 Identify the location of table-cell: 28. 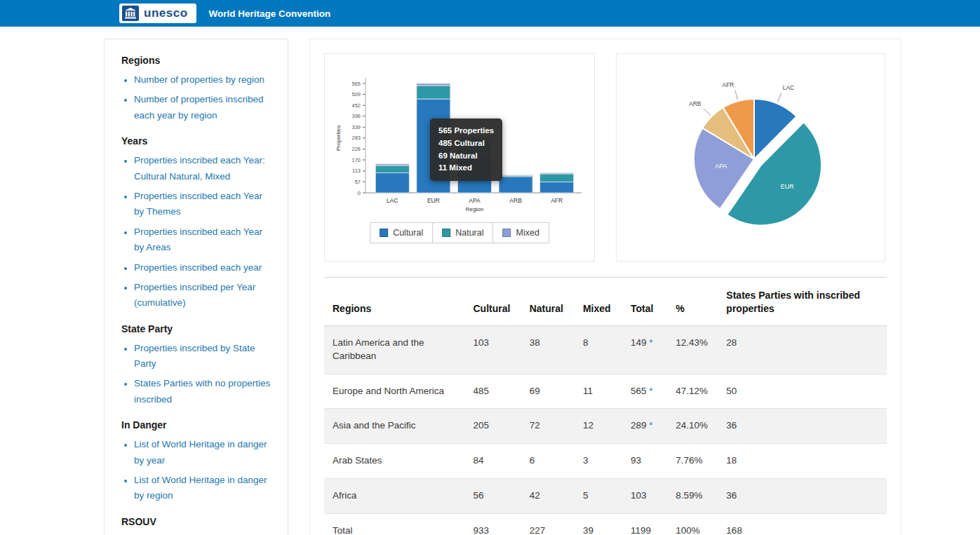
(803, 349).